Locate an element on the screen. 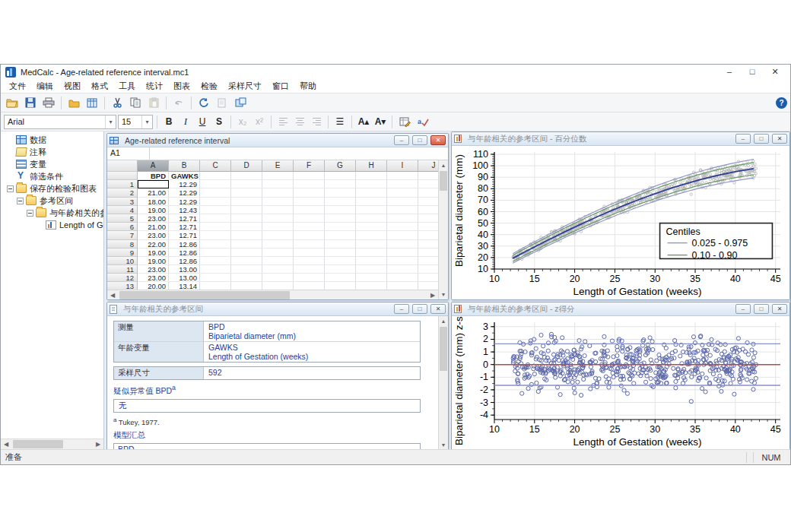 Image resolution: width=791 pixels, height=532 pixels. sheet-cell: 19.00 is located at coordinates (154, 252).